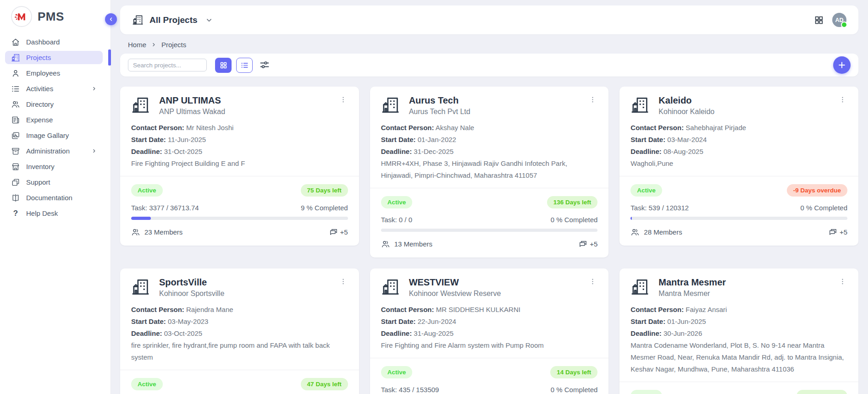 Image resolution: width=868 pixels, height=394 pixels. Describe the element at coordinates (739, 331) in the screenshot. I see `project-card-mantra-mesmer: Mantra Mesmer Mantra Mesmer Contact Pers…` at that location.